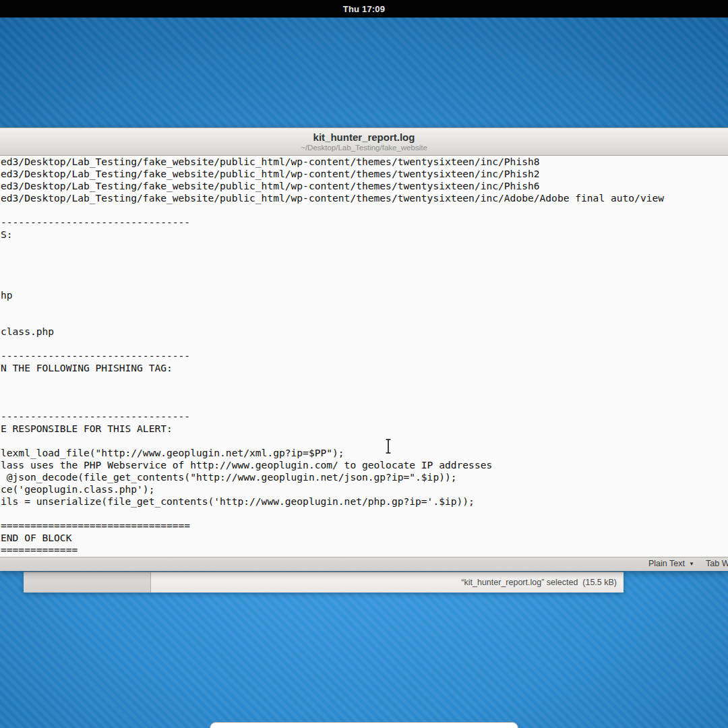 The image size is (728, 728). I want to click on file-manager-statusbar: “kit_hunter_report.log” selected (15.5 k…, so click(387, 582).